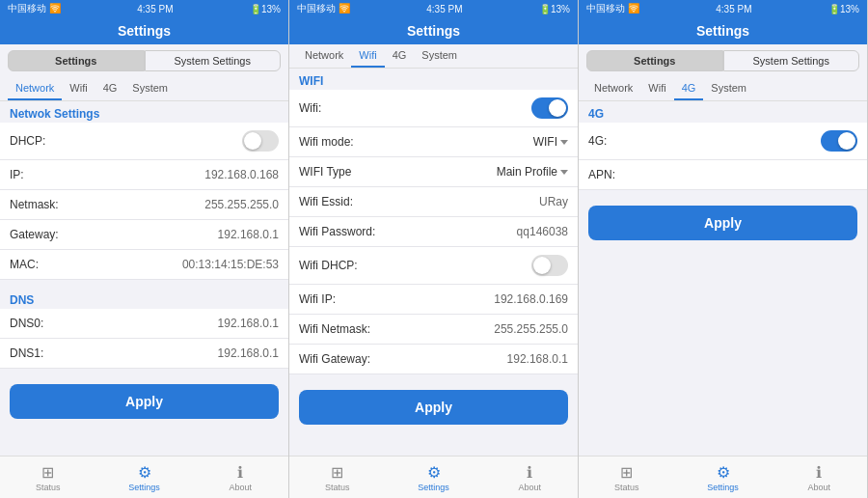 The image size is (868, 498). Describe the element at coordinates (729, 89) in the screenshot. I see `subtab-system-3: System` at that location.